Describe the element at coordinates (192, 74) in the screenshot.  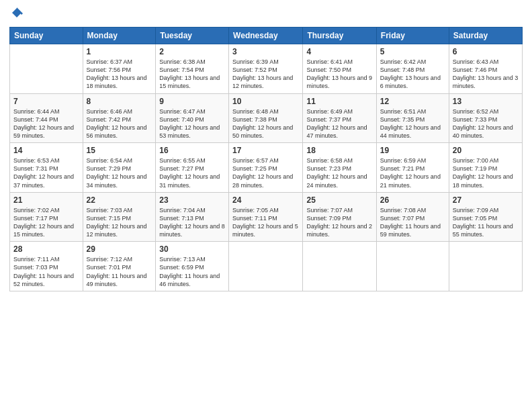
I see `day-info: Sunrise: 6:38 AMSunset: 7:54 PMDaylight:…` at that location.